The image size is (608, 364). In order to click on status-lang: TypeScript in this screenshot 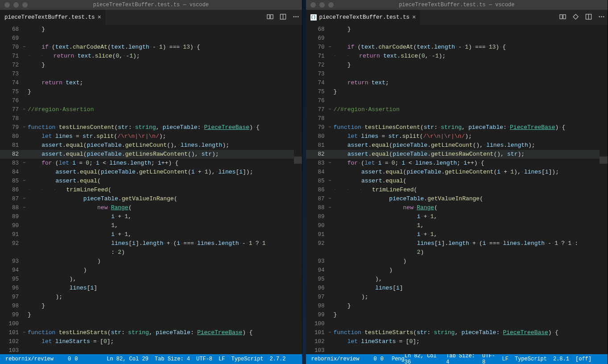, I will do `click(531, 359)`.